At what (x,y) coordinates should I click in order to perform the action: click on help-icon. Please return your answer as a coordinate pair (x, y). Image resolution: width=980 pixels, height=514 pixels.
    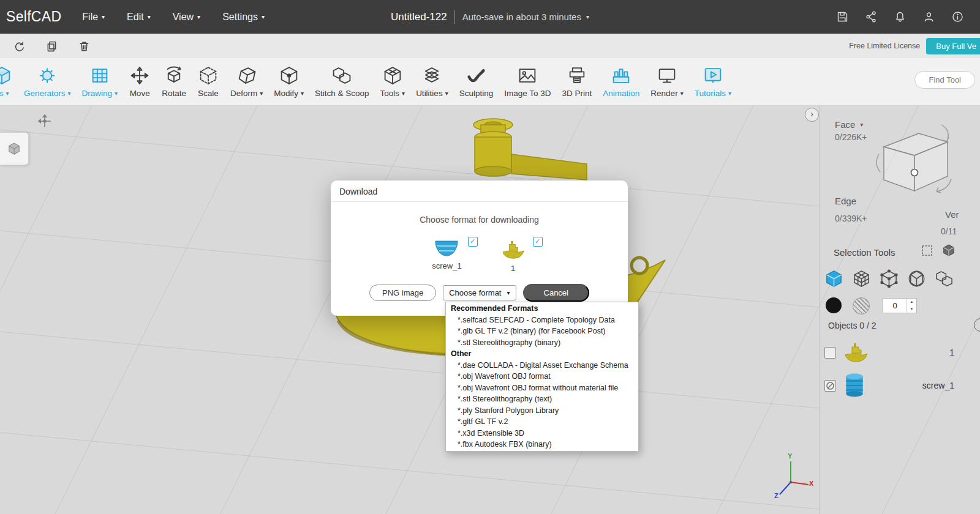
    Looking at the image, I should click on (958, 17).